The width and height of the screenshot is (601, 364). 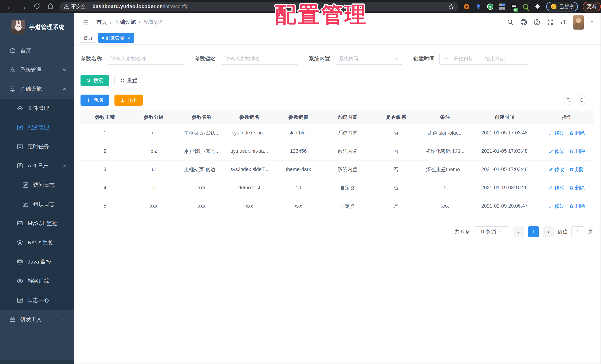 I want to click on font-size-icon: TT, so click(x=563, y=22).